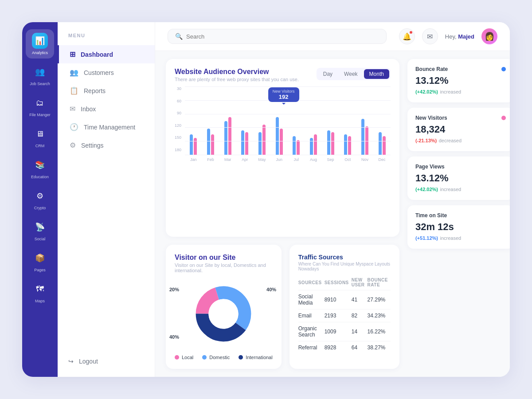 The image size is (532, 399). What do you see at coordinates (379, 283) in the screenshot?
I see `col-bounce-rate: BOUNCE RATE` at bounding box center [379, 283].